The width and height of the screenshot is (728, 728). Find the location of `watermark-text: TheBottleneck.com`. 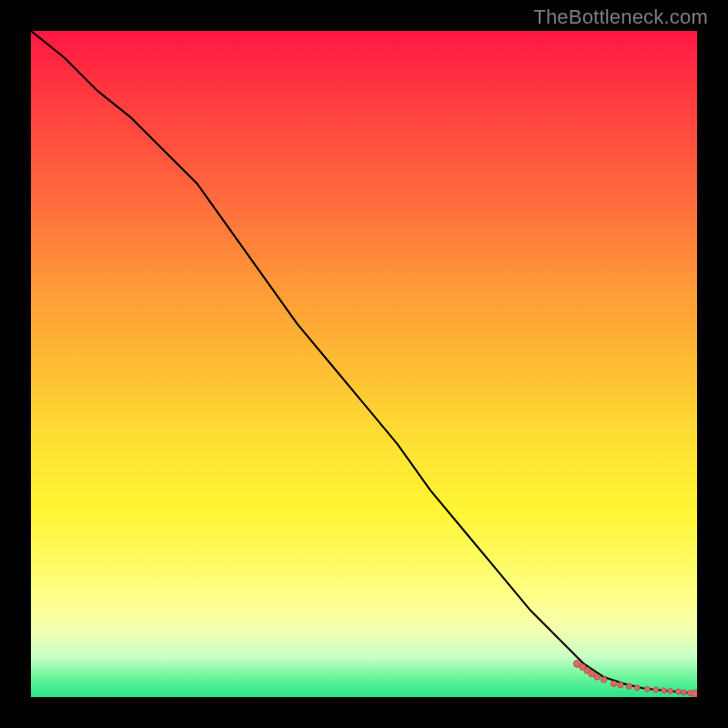

watermark-text: TheBottleneck.com is located at coordinates (621, 17).